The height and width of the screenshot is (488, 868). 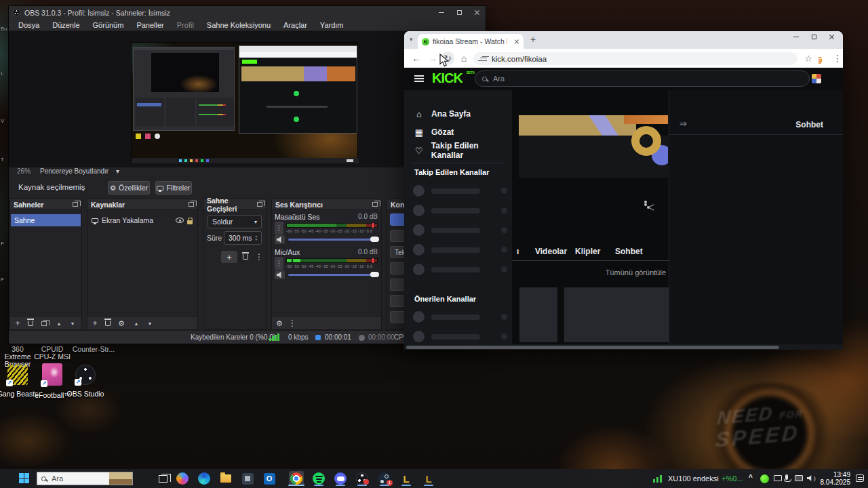 I want to click on sources-dock-header: Kaynaklar, so click(x=142, y=205).